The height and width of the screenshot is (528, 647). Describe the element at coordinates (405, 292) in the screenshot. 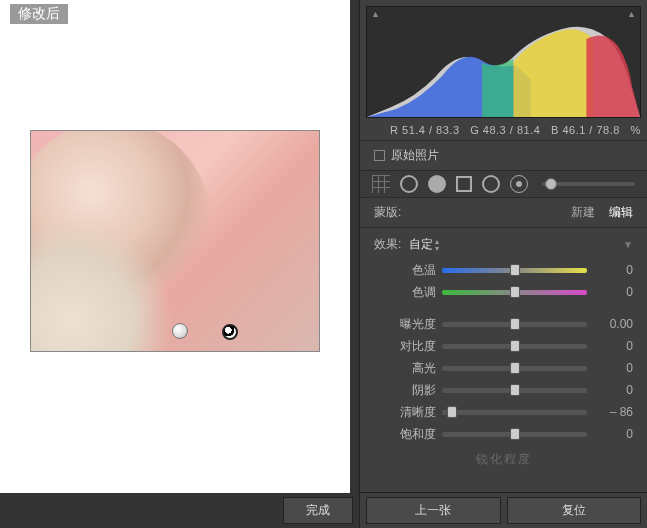

I see `slider-label: 色调` at that location.